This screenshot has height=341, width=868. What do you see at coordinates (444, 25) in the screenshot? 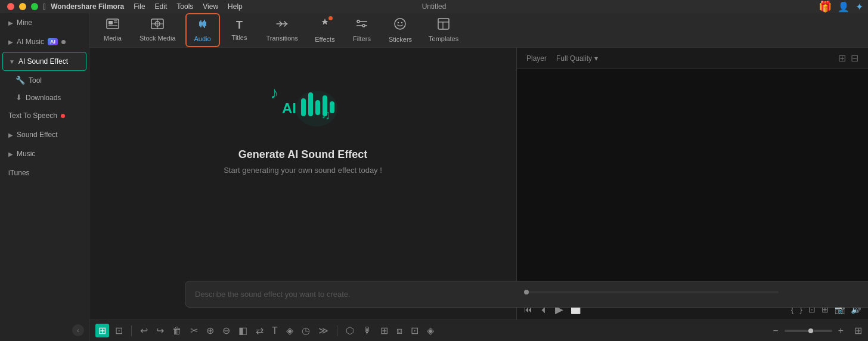
I see `templates-icon` at bounding box center [444, 25].